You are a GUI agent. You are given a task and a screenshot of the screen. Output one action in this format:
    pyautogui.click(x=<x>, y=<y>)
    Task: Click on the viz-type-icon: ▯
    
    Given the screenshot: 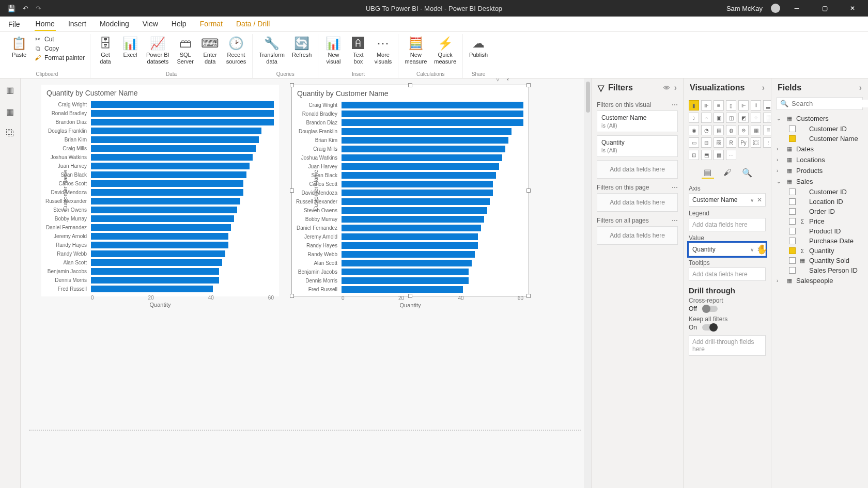 What is the action you would take?
    pyautogui.click(x=731, y=105)
    